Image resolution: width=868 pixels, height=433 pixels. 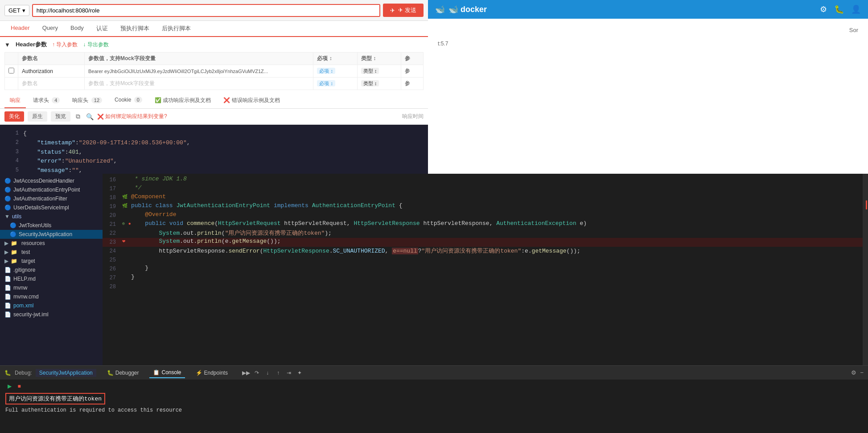 I want to click on json-line-2: 2 "timestamp": "2020-09-17T14:29:08.536+…, so click(x=214, y=143).